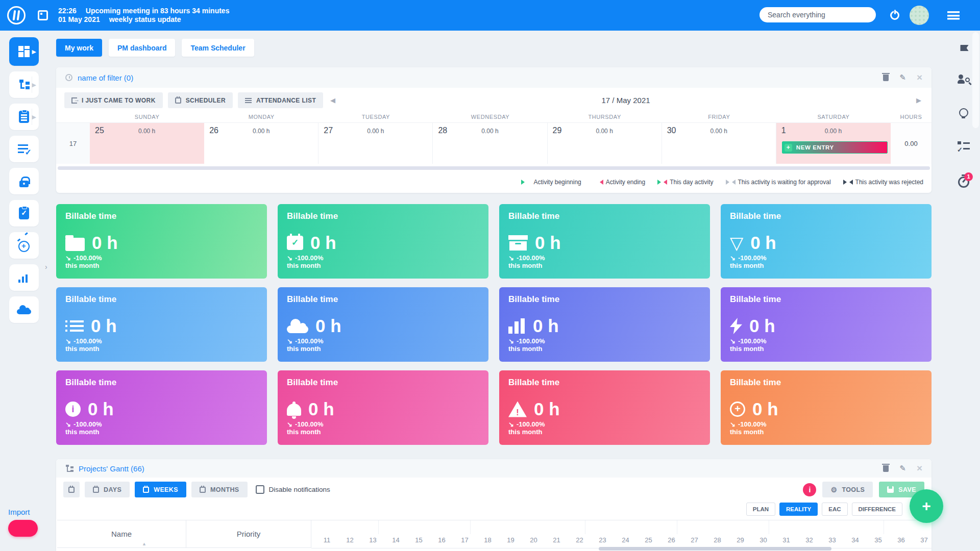 This screenshot has height=551, width=980. Describe the element at coordinates (200, 100) in the screenshot. I see `scheduler-button: SCHEDULER` at that location.